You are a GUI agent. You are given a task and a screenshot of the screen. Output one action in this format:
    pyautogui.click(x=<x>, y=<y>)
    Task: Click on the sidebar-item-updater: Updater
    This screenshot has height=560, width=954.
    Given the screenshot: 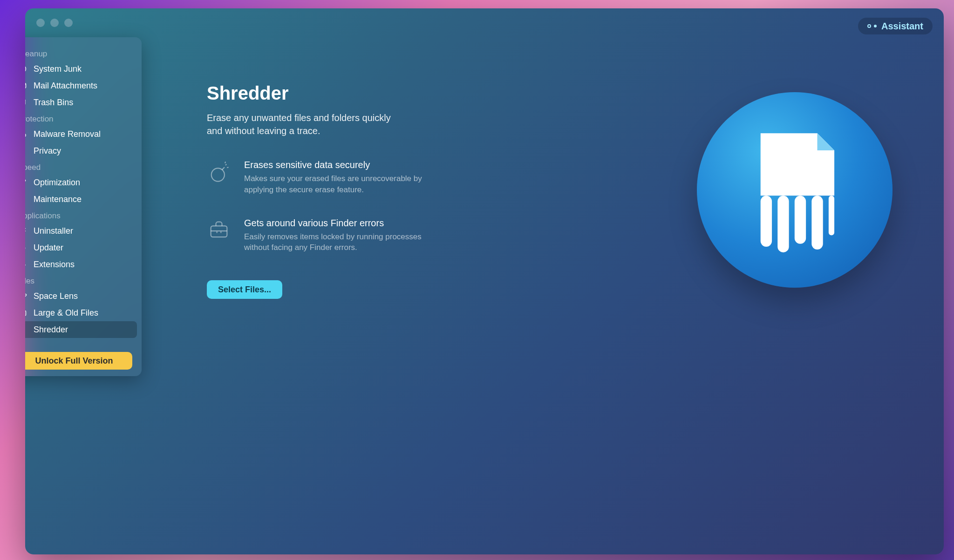 What is the action you would take?
    pyautogui.click(x=81, y=248)
    